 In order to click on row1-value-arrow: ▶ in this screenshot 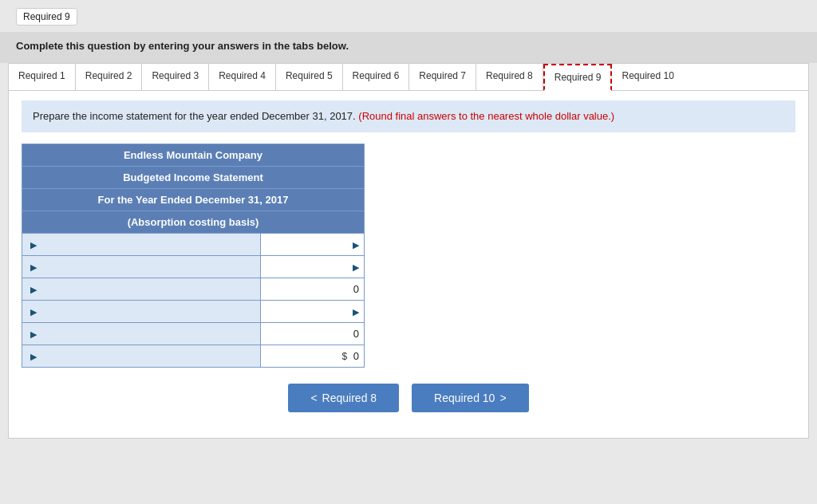, I will do `click(354, 245)`.